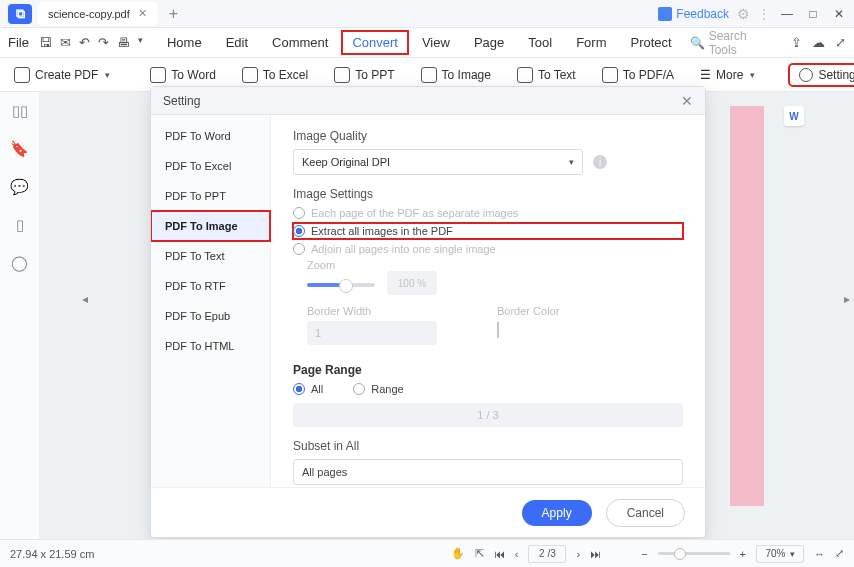  What do you see at coordinates (182, 101) in the screenshot?
I see `dialog-title: Setting` at bounding box center [182, 101].